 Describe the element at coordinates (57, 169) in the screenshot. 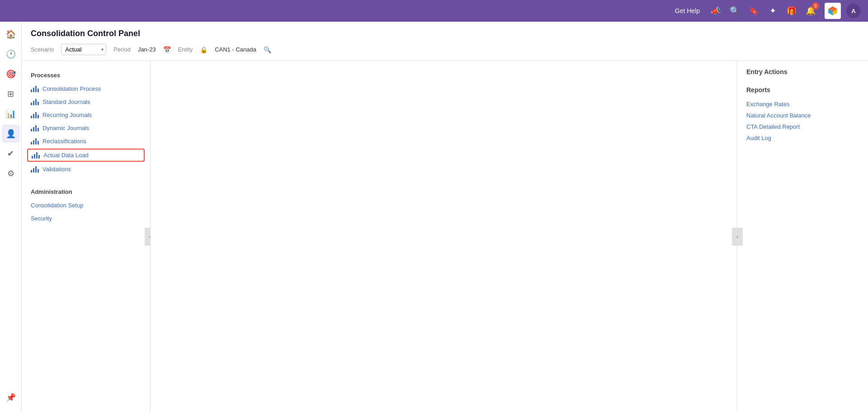

I see `validations-label: Validations` at that location.